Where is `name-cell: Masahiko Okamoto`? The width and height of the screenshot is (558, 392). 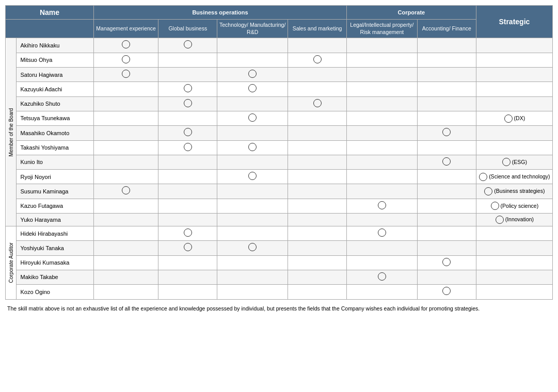
name-cell: Masahiko Okamoto is located at coordinates (55, 133).